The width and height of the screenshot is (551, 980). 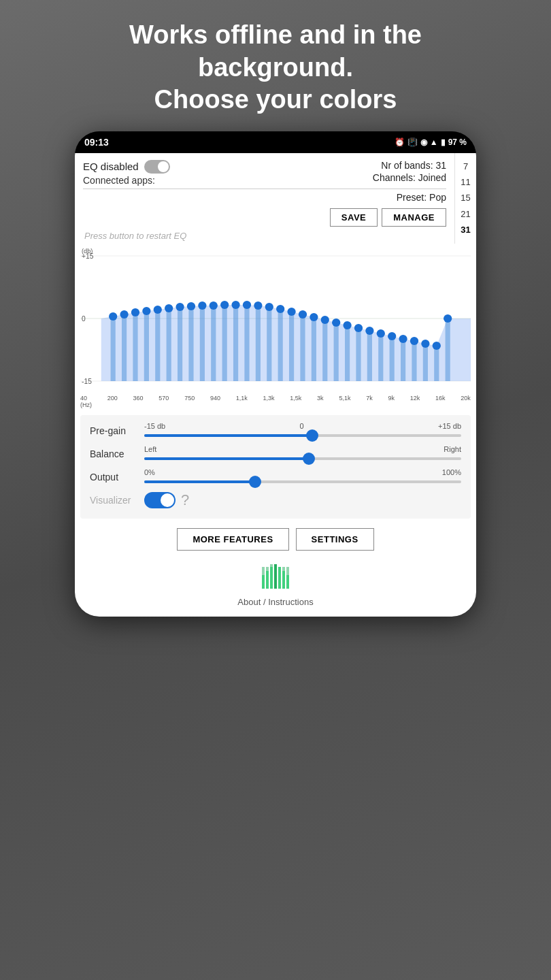 I want to click on preset-row: Preset: Pop, so click(x=265, y=197).